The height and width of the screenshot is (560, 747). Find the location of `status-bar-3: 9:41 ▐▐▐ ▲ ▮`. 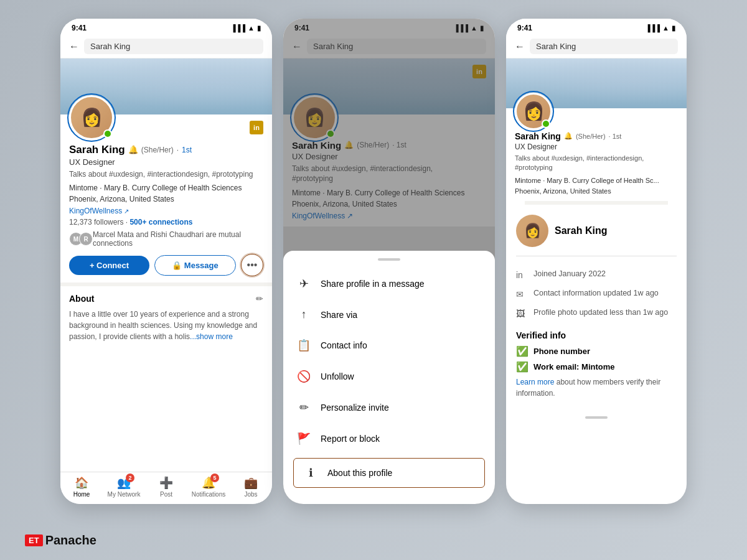

status-bar-3: 9:41 ▐▐▐ ▲ ▮ is located at coordinates (596, 27).